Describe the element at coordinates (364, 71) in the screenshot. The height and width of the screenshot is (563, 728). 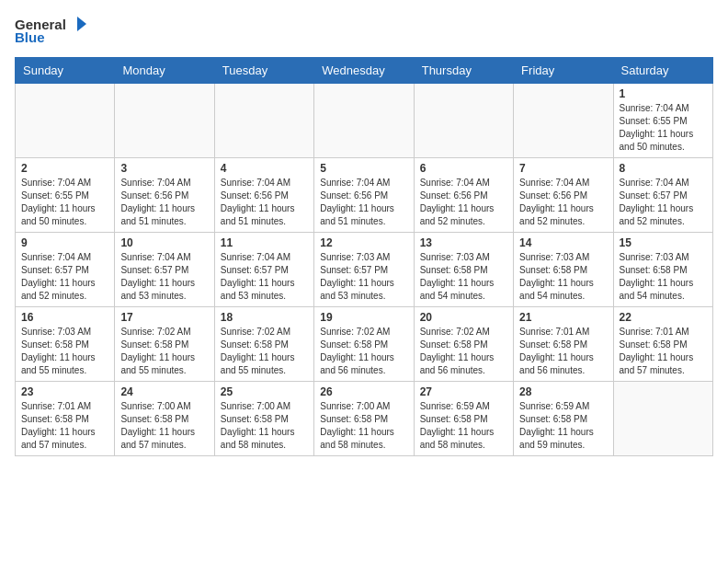
I see `calendar-weekday-wednesday: Wednesday` at that location.